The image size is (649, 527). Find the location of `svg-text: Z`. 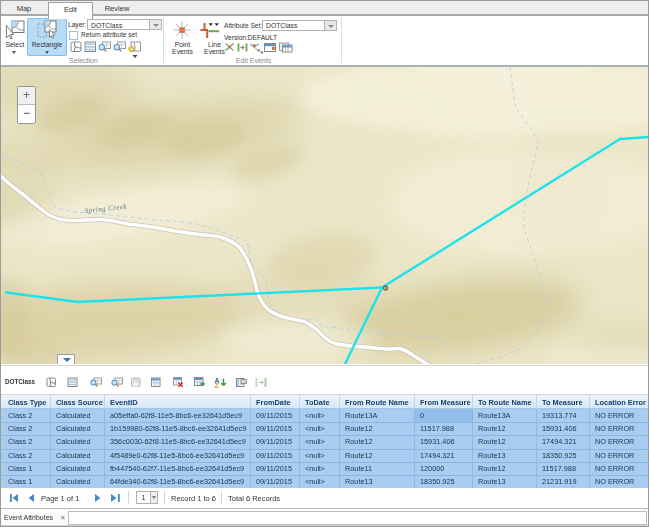

svg-text: Z is located at coordinates (218, 386).